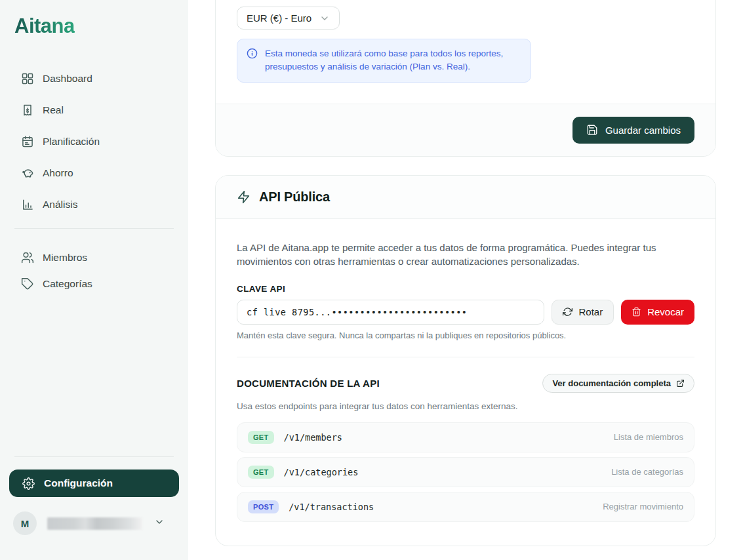 The height and width of the screenshot is (560, 743). Describe the element at coordinates (658, 312) in the screenshot. I see `revoke-key-button: Revocar` at that location.